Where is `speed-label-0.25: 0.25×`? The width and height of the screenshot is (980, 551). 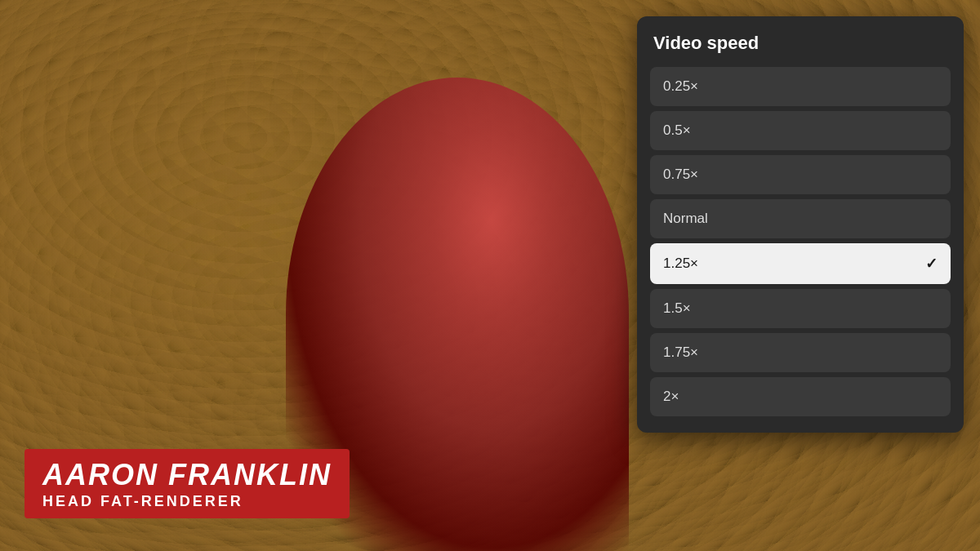
speed-label-0.25: 0.25× is located at coordinates (681, 87).